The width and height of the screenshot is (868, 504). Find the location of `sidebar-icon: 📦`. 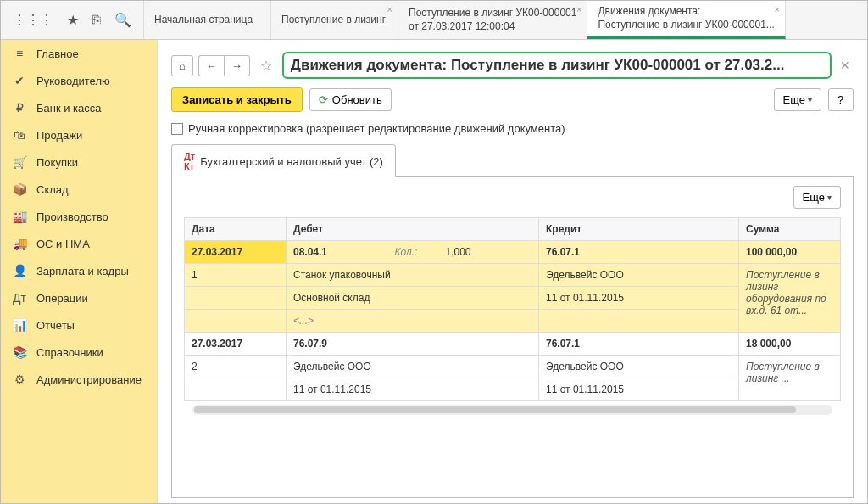

sidebar-icon: 📦 is located at coordinates (19, 189).